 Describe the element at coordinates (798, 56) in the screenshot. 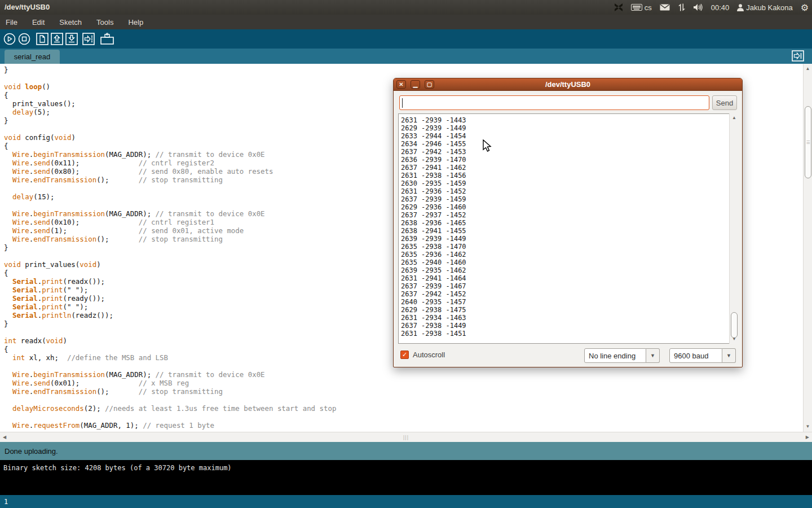

I see `tab-menu-icon` at that location.